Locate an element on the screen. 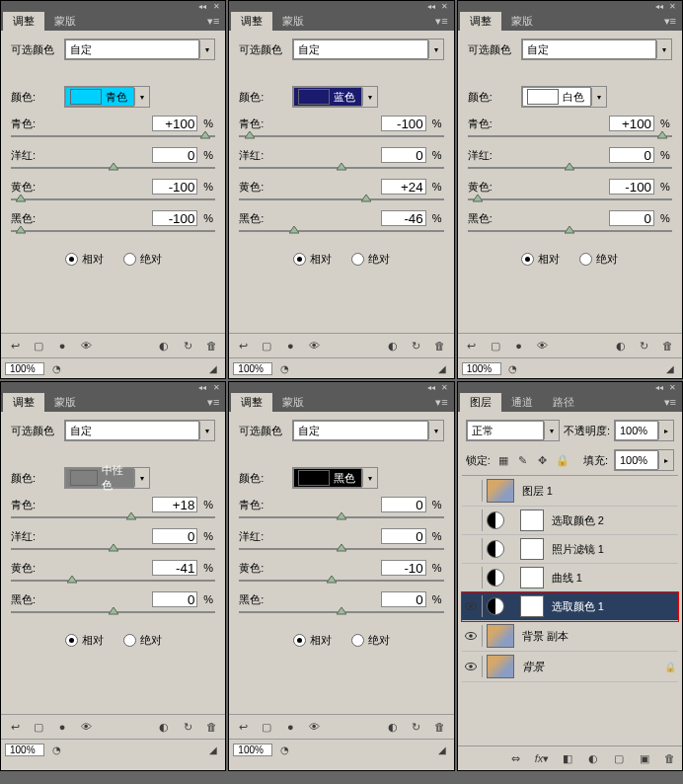 This screenshot has width=683, height=784. new-icon: ▢ is located at coordinates (38, 346).